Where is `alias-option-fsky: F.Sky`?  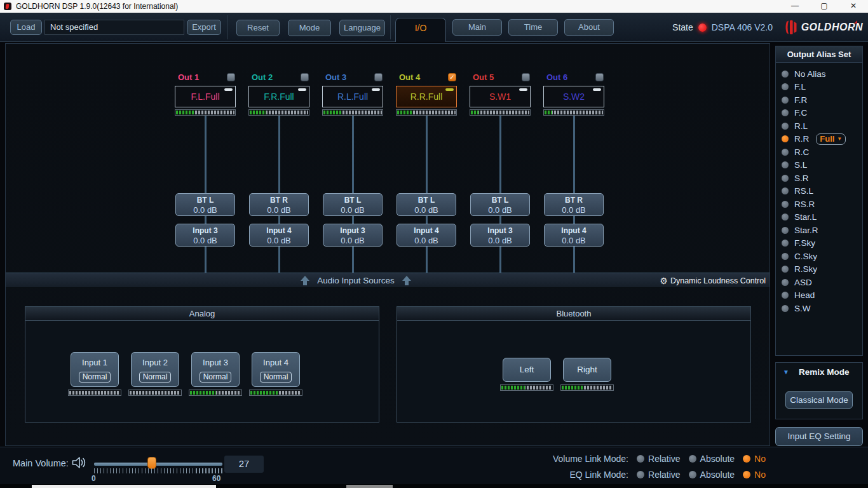 alias-option-fsky: F.Sky is located at coordinates (819, 244).